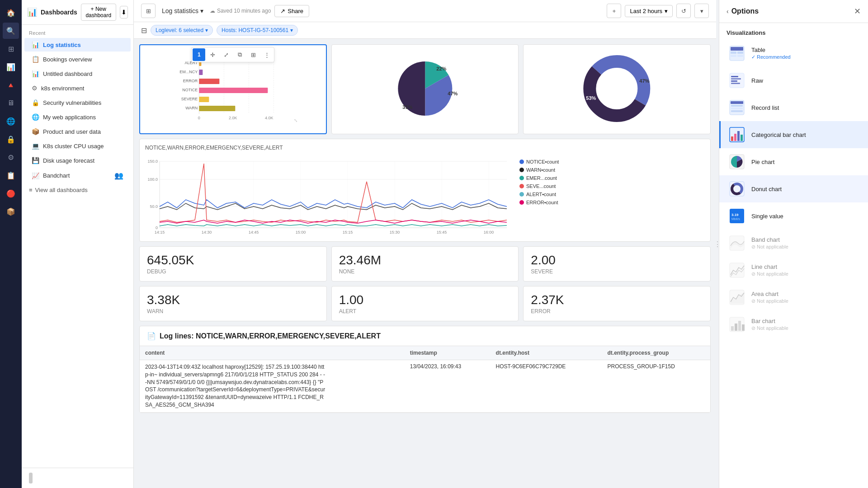  What do you see at coordinates (794, 80) in the screenshot?
I see `viz-item-raw: Raw` at bounding box center [794, 80].